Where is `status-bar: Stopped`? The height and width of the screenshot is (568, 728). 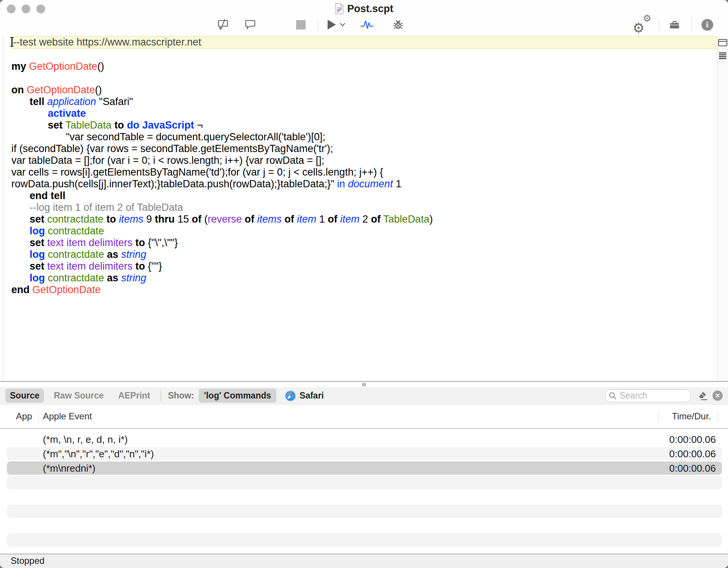
status-bar: Stopped is located at coordinates (364, 561).